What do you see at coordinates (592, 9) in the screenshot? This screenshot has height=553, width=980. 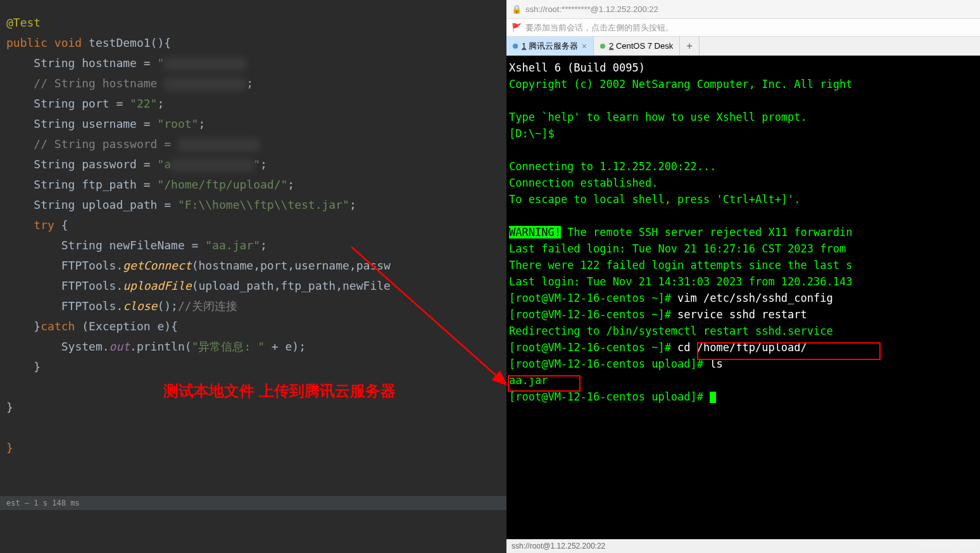 I see `address-text: ssh://root:*********@1.12.252.200:22` at bounding box center [592, 9].